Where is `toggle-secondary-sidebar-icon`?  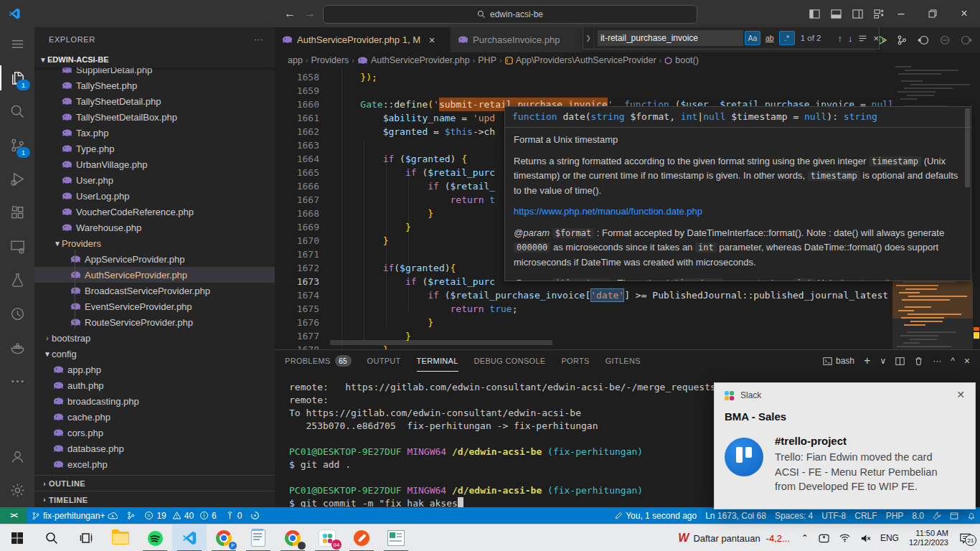 toggle-secondary-sidebar-icon is located at coordinates (857, 14).